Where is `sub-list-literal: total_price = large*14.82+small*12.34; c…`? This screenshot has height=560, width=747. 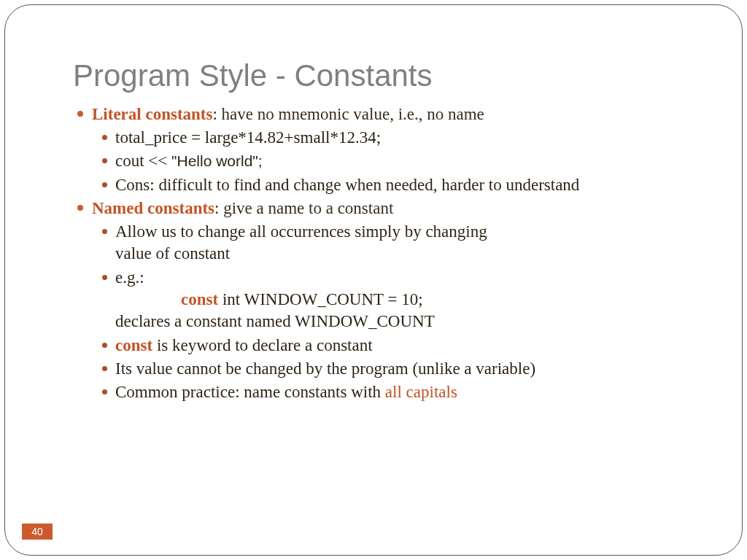
sub-list-literal: total_price = large*14.82+small*12.34; c… is located at coordinates (394, 162).